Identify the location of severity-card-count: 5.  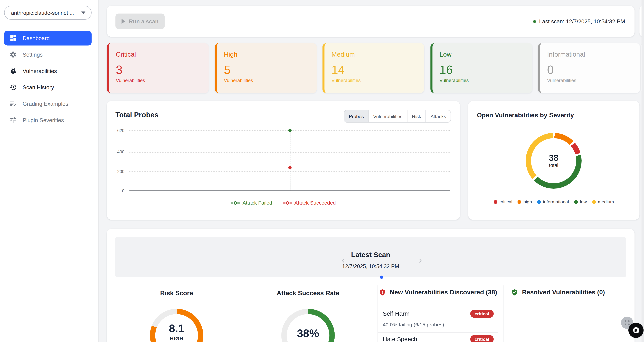
(270, 70).